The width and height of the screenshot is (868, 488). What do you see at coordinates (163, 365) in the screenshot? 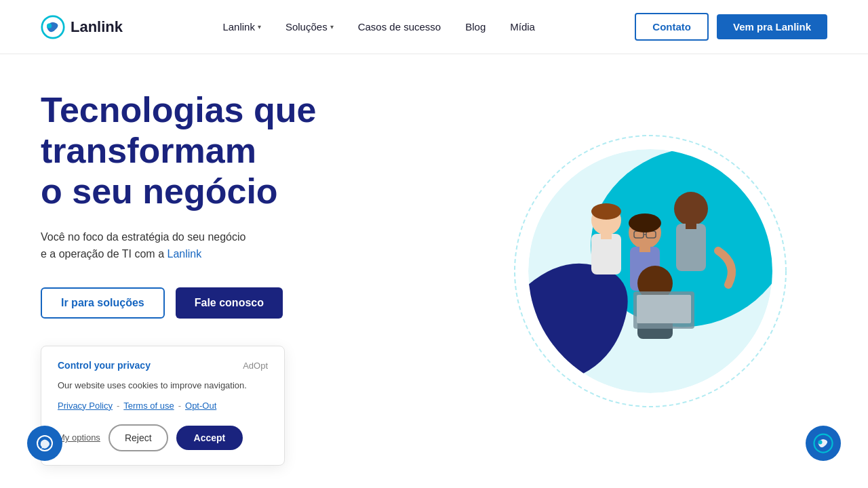
I see `cookie-header: Control your privacy AdOpt` at bounding box center [163, 365].